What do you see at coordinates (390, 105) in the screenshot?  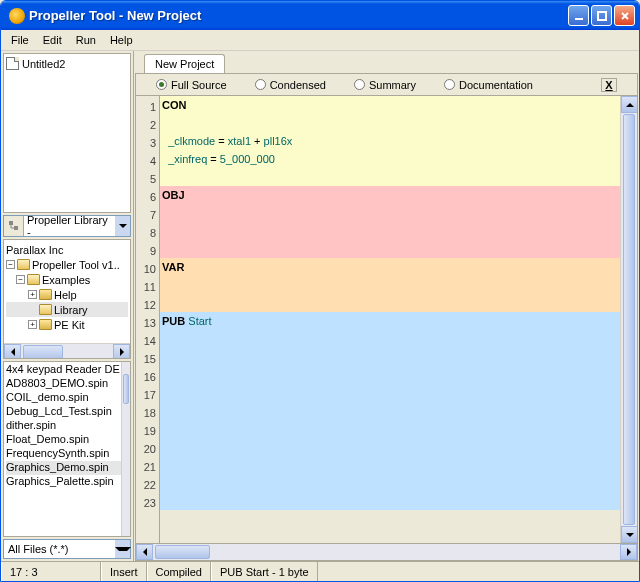 I see `code-line: CON` at bounding box center [390, 105].